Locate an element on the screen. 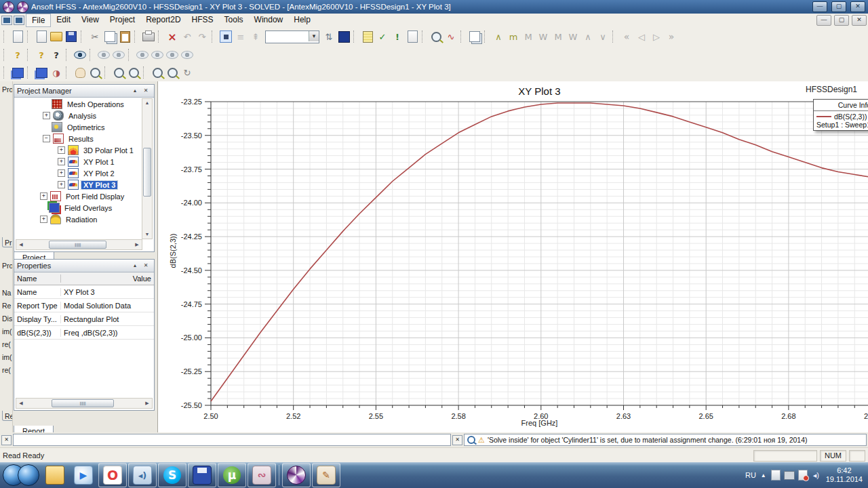 The image size is (868, 488). tray-expand-icon: ▲ is located at coordinates (764, 476).